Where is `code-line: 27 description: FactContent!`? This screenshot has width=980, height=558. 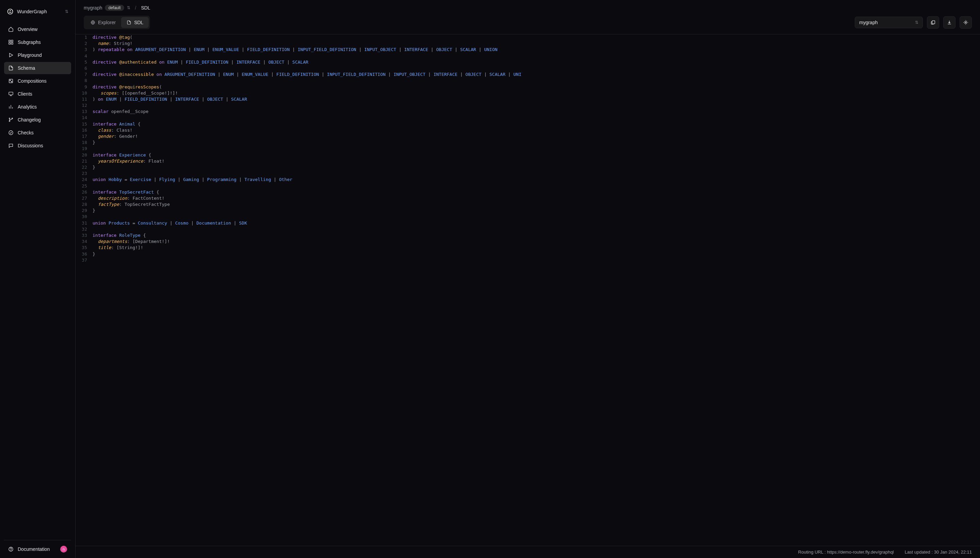 code-line: 27 description: FactContent! is located at coordinates (528, 199).